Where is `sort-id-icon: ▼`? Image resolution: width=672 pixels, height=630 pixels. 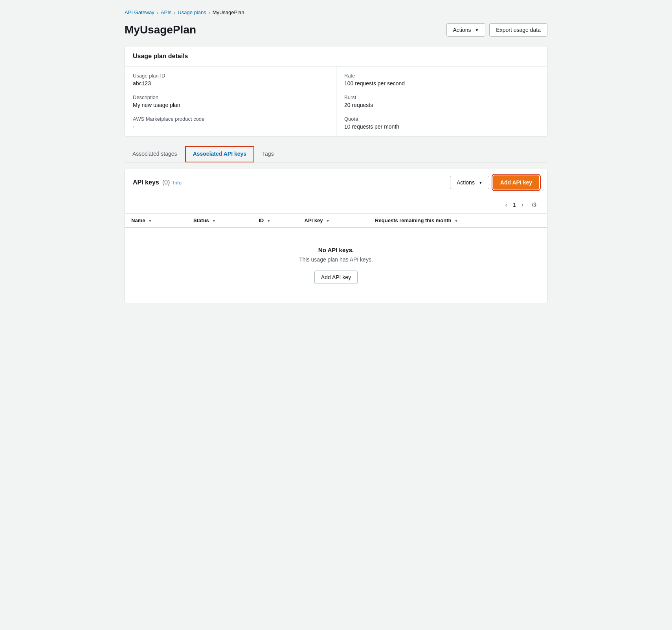 sort-id-icon: ▼ is located at coordinates (269, 221).